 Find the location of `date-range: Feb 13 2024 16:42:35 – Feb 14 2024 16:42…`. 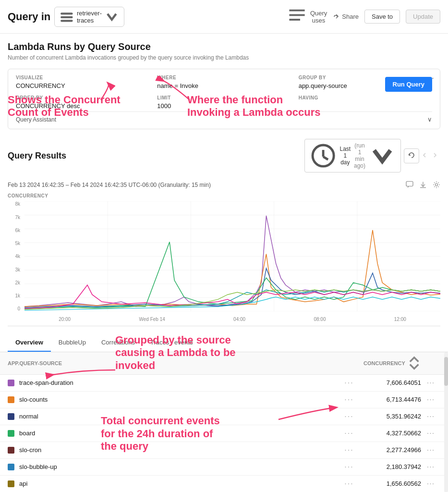

date-range: Feb 13 2024 16:42:35 – Feb 14 2024 16:42… is located at coordinates (109, 185).